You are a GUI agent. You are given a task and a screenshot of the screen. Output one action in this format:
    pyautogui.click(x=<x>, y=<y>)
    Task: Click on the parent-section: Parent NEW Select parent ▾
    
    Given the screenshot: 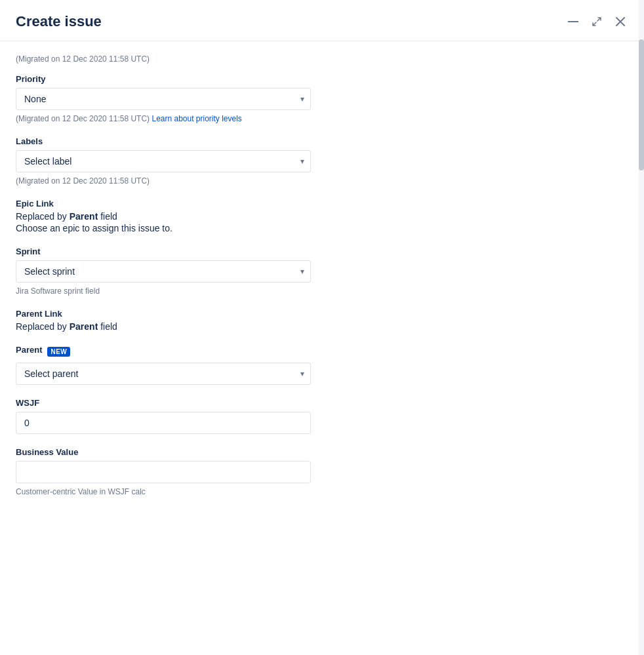 What is the action you would take?
    pyautogui.click(x=322, y=365)
    